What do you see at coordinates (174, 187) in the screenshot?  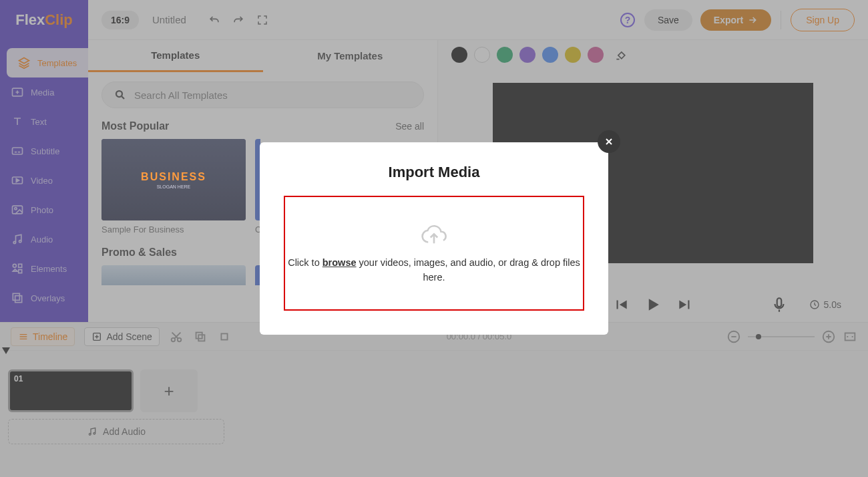 I see `thumb-subtitle: SLOGAN HERE` at bounding box center [174, 187].